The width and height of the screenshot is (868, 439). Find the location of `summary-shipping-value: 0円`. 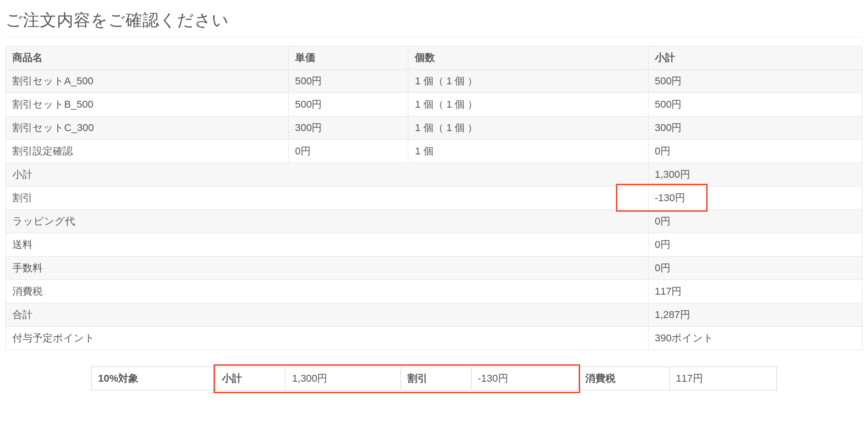

summary-shipping-value: 0円 is located at coordinates (755, 245).